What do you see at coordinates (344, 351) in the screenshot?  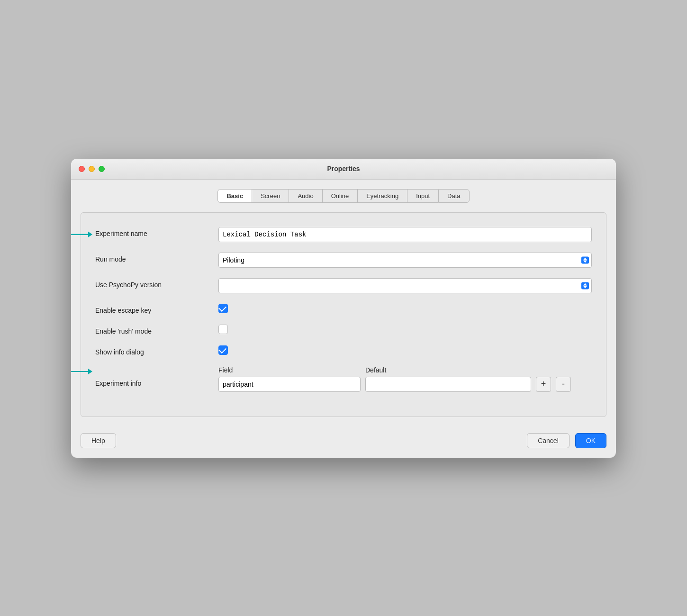 I see `show-info-dialog-row: Show info dialog` at bounding box center [344, 351].